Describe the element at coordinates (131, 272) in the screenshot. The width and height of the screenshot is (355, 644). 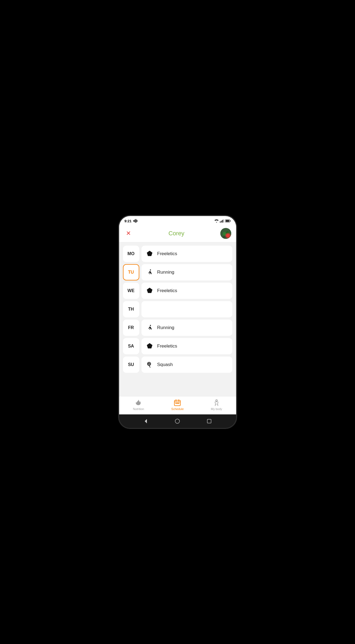
I see `day-label-tu: TU` at that location.